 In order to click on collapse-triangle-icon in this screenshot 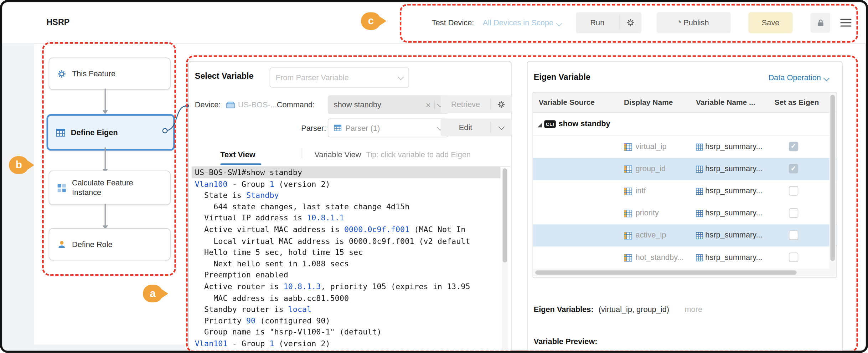, I will do `click(540, 125)`.